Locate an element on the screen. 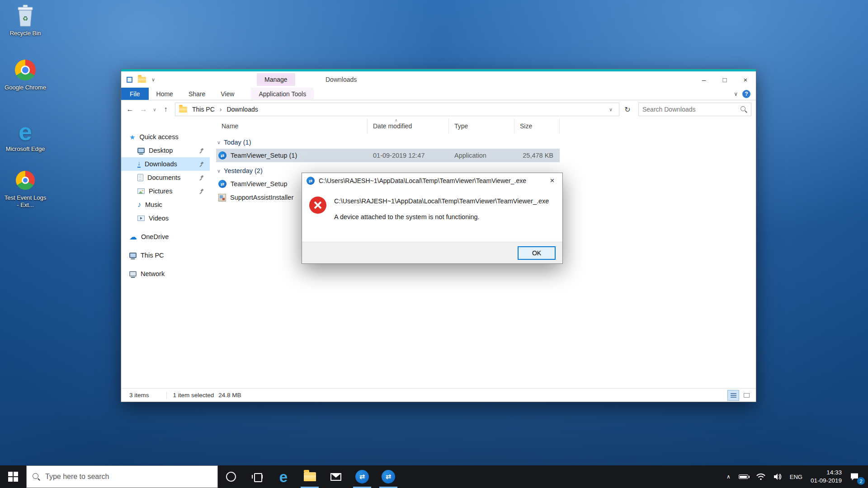 The height and width of the screenshot is (488, 868). group-header-today: ∨ Today (1) is located at coordinates (486, 142).